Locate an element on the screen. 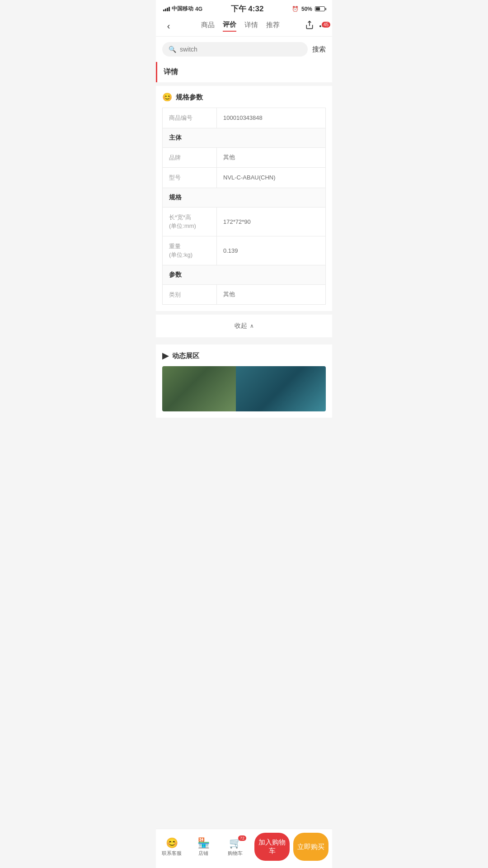  detail-section-label: 详情 is located at coordinates (171, 72).